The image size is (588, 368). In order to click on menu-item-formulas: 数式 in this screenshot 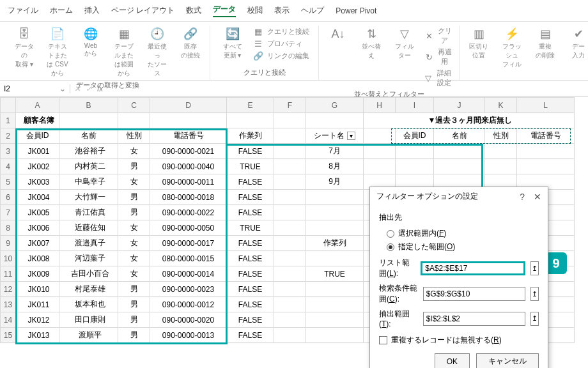, I will do `click(194, 10)`.